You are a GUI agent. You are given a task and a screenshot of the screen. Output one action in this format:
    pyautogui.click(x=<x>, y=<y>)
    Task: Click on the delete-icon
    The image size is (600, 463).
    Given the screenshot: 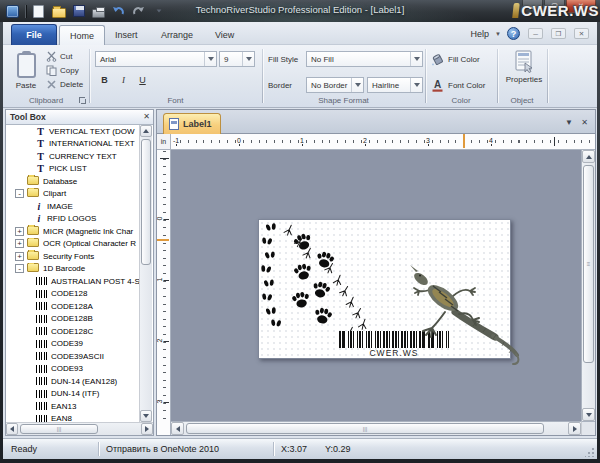 What is the action you would take?
    pyautogui.click(x=52, y=84)
    